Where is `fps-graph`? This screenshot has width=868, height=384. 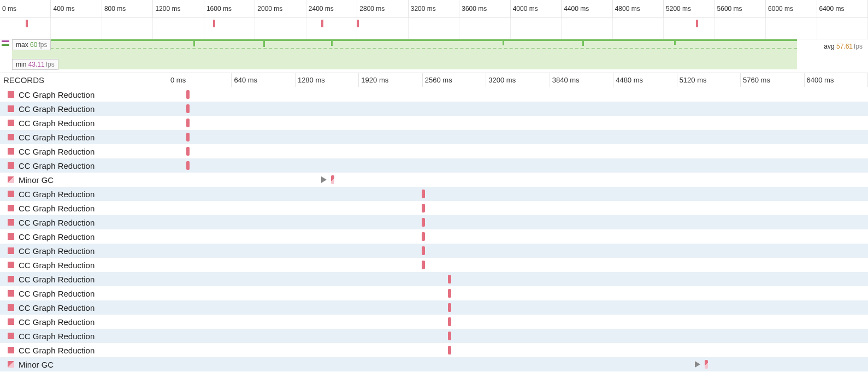 fps-graph is located at coordinates (404, 55).